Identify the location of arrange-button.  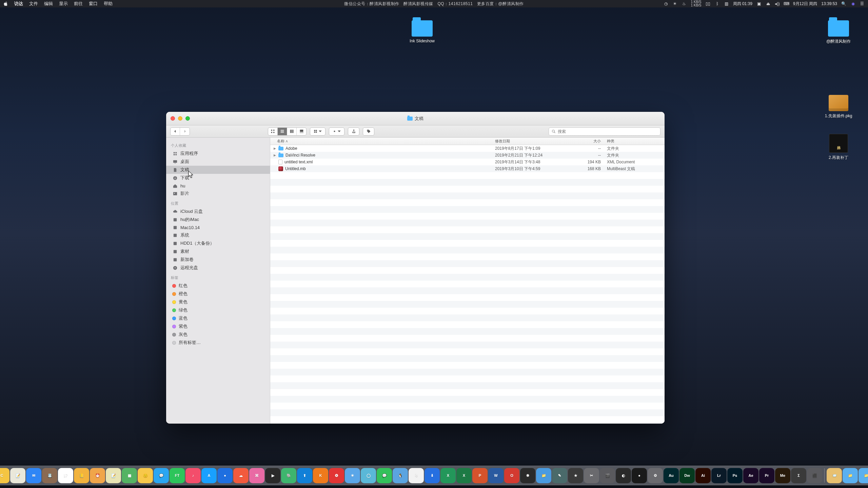
(318, 131).